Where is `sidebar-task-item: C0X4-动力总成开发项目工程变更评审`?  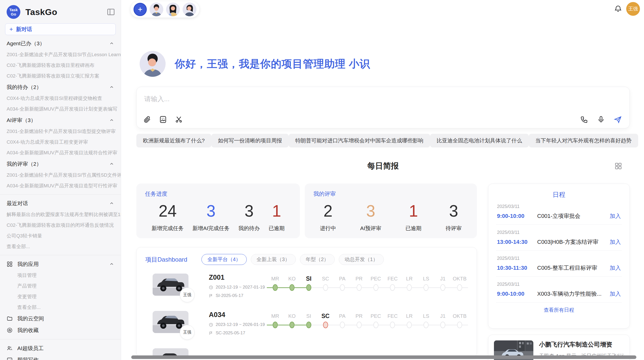 sidebar-task-item: C0X4-动力总成开发项目工程变更评审 is located at coordinates (61, 142).